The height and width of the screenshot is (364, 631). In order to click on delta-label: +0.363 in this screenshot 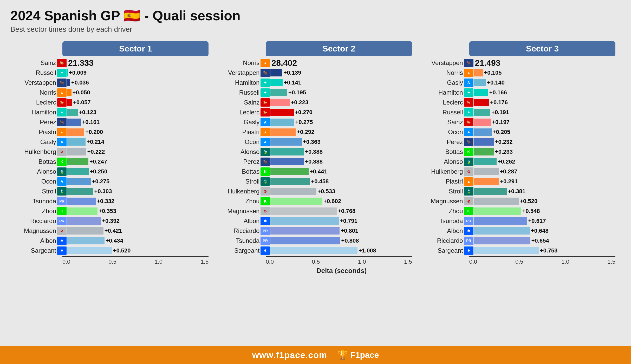, I will do `click(312, 142)`.